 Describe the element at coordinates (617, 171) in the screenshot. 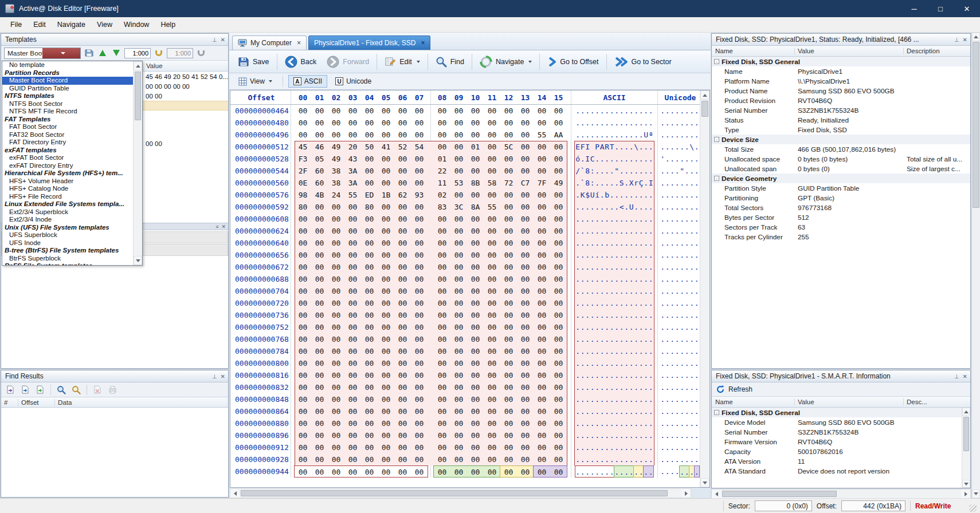

I see `ascii-char: "` at that location.